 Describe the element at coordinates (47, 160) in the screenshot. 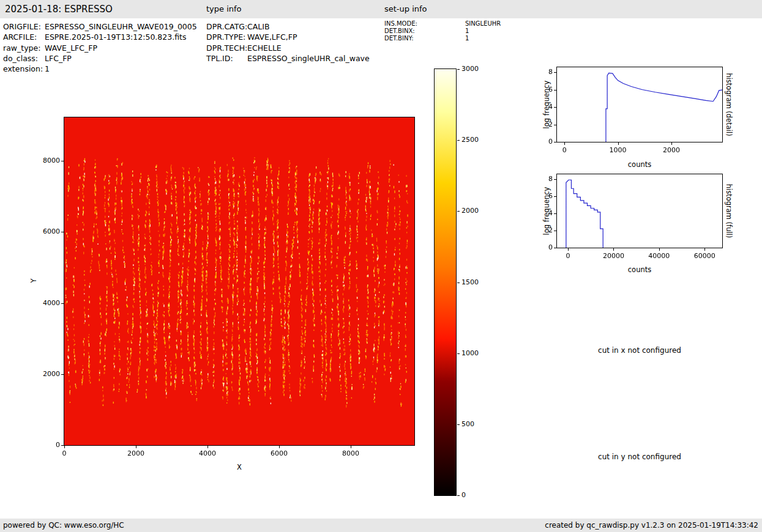

I see `y-tick-label: 8000` at that location.